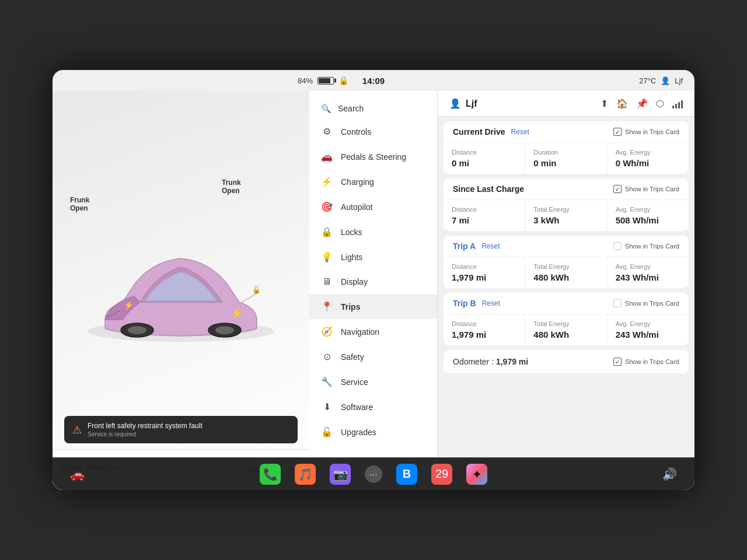 Image resolution: width=747 pixels, height=560 pixels. I want to click on home-icon: 🏠, so click(622, 104).